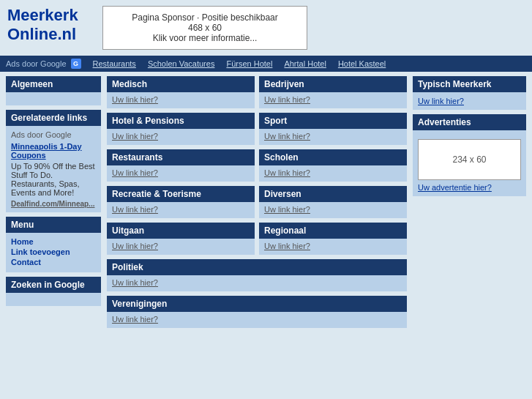  Describe the element at coordinates (470, 160) in the screenshot. I see `ad-placeholder: 234 x 60` at that location.